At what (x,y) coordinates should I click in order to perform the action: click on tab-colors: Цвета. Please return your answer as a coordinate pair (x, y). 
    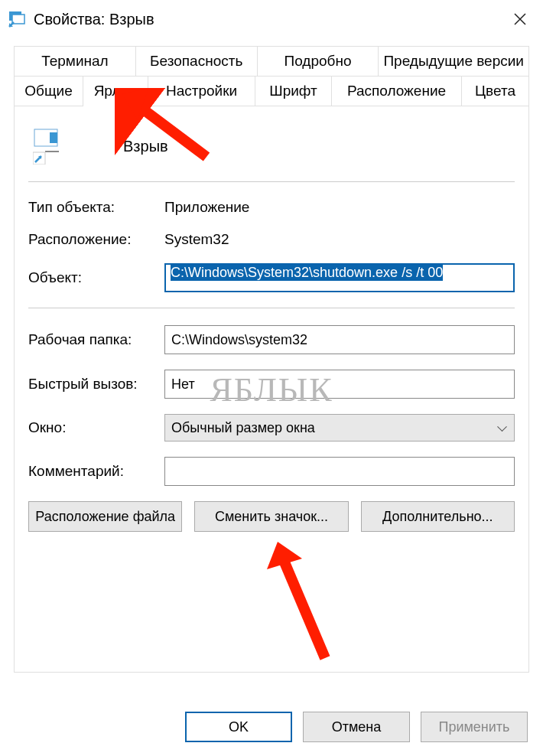
    Looking at the image, I should click on (496, 92).